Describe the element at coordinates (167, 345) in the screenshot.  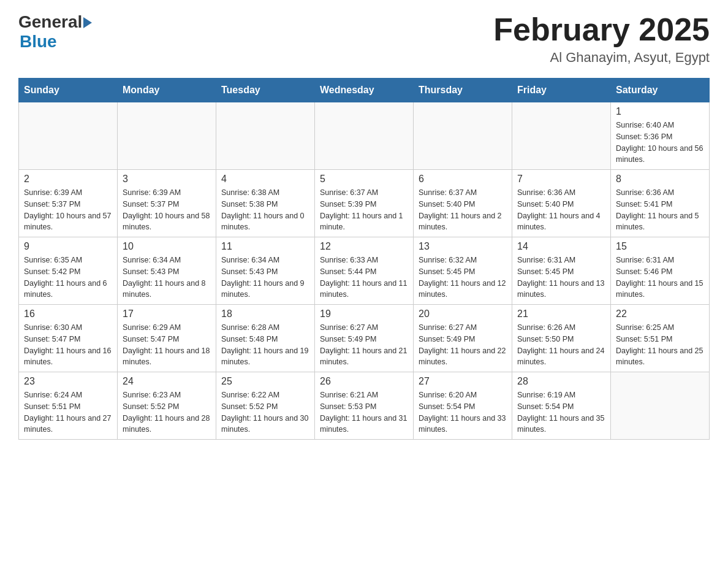
I see `day-info: Sunrise: 6:29 AMSunset: 5:47 PMDaylight:…` at that location.